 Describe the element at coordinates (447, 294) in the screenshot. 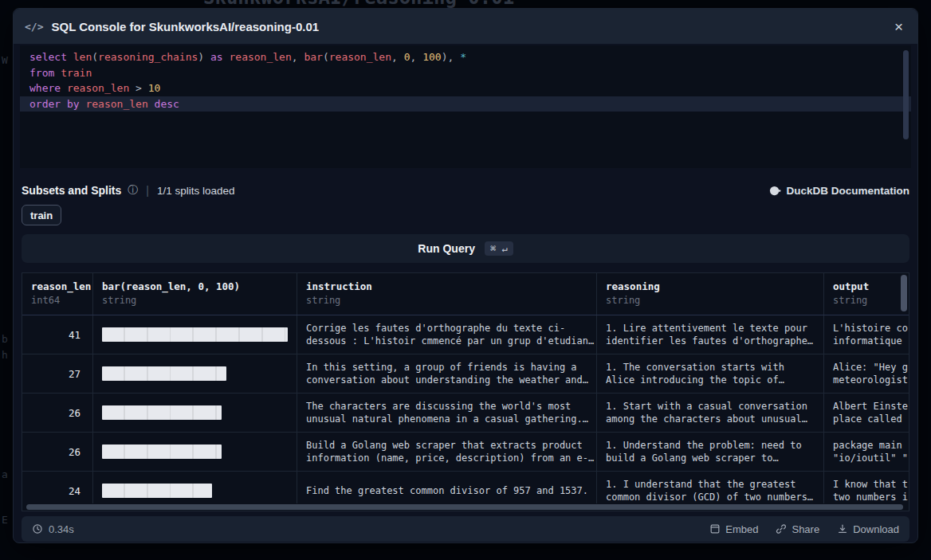

I see `column-header-instruction: instructionstring` at that location.